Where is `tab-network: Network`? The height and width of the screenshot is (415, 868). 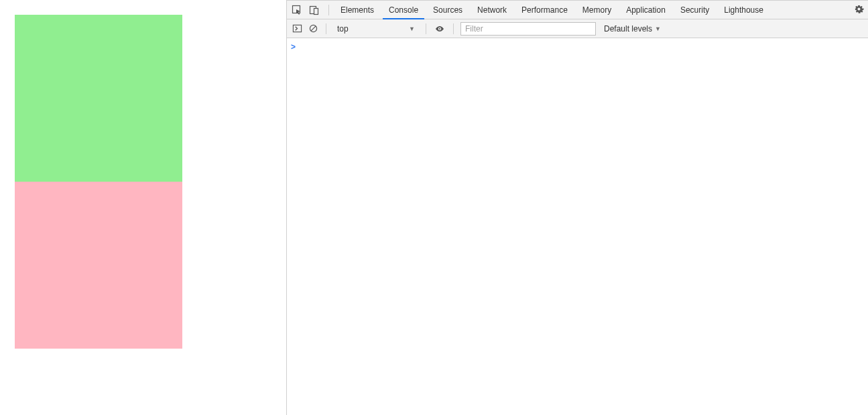 tab-network: Network is located at coordinates (492, 9).